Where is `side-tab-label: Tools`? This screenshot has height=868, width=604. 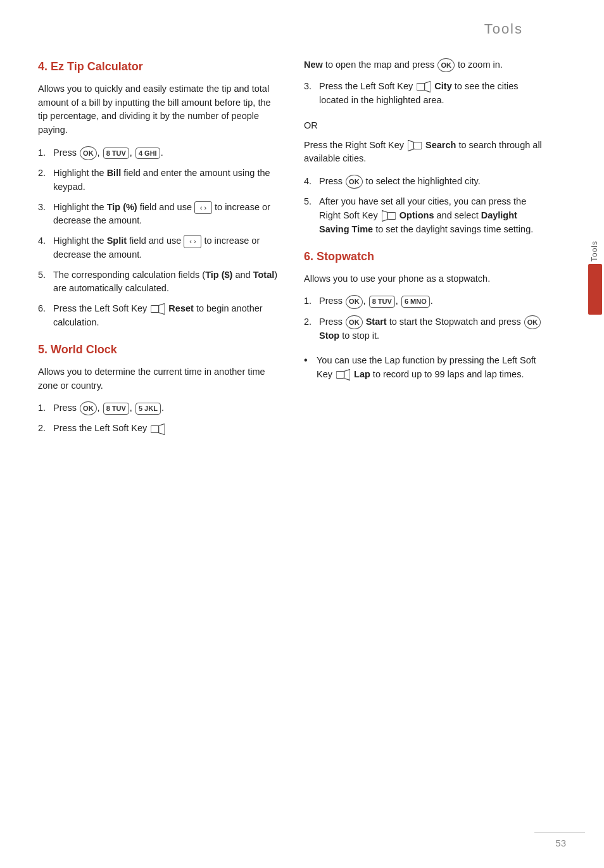
side-tab-label: Tools is located at coordinates (595, 251).